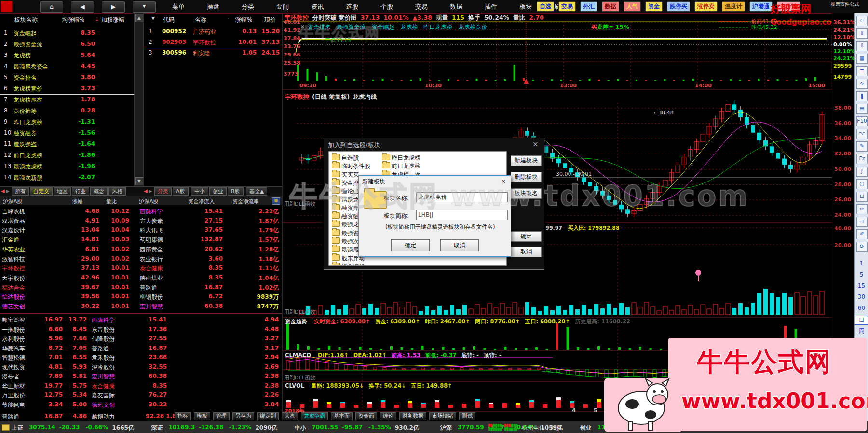  Describe the element at coordinates (861, 331) in the screenshot. I see `period-周: 周` at that location.